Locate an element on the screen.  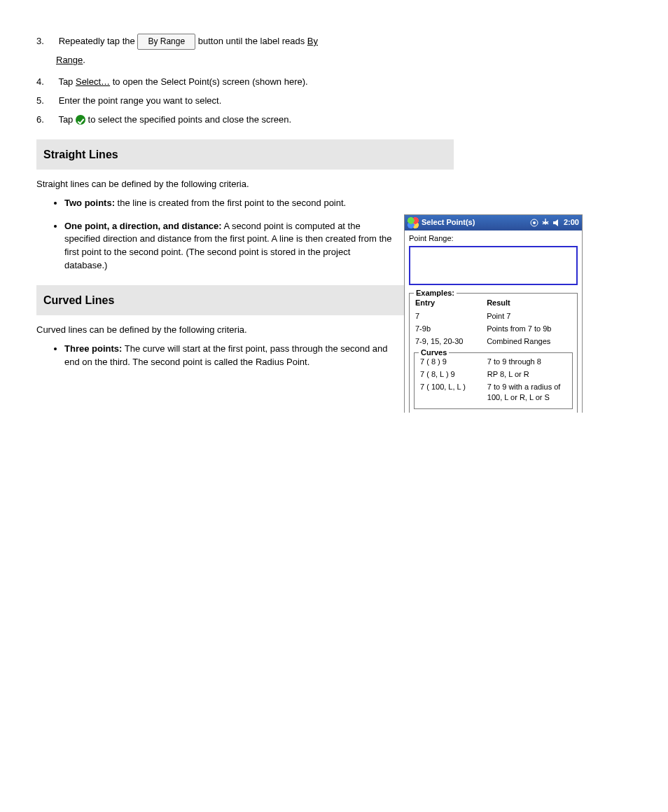
step-4: 4. Tap Select… to open the Select Point(… is located at coordinates (218, 83).